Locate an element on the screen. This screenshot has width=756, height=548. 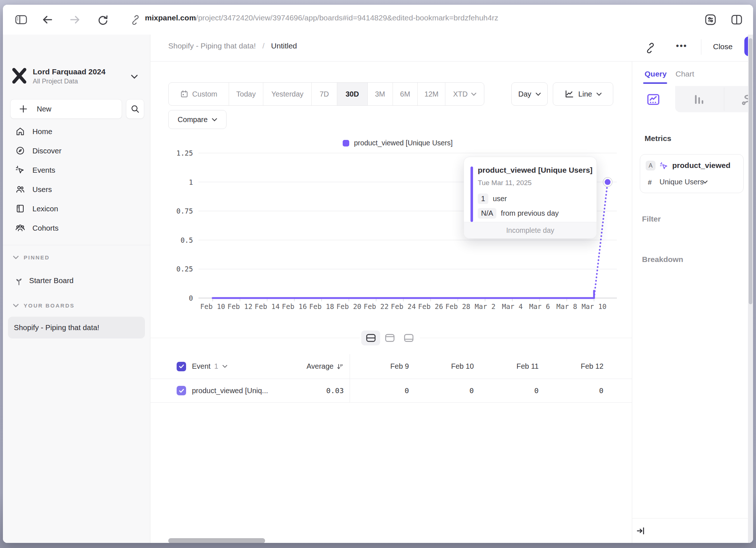
average-column-label: Average is located at coordinates (320, 367).